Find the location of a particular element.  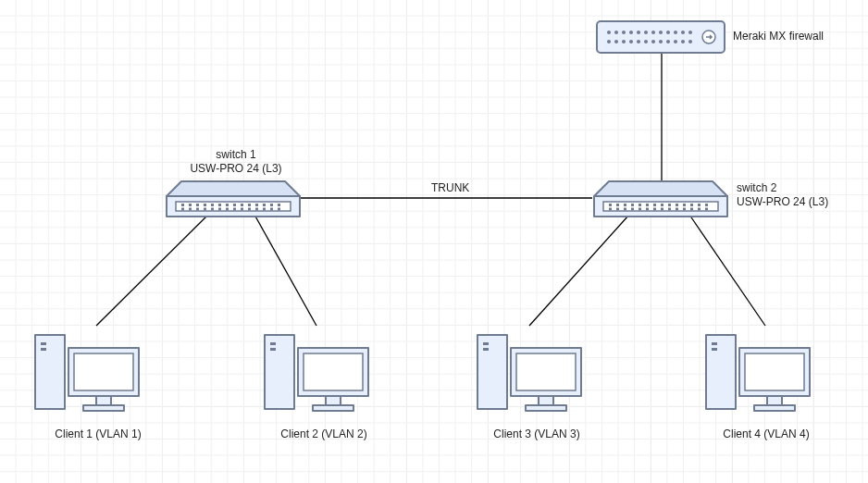

client1-label: Client 1 (VLAN 1) is located at coordinates (98, 434).